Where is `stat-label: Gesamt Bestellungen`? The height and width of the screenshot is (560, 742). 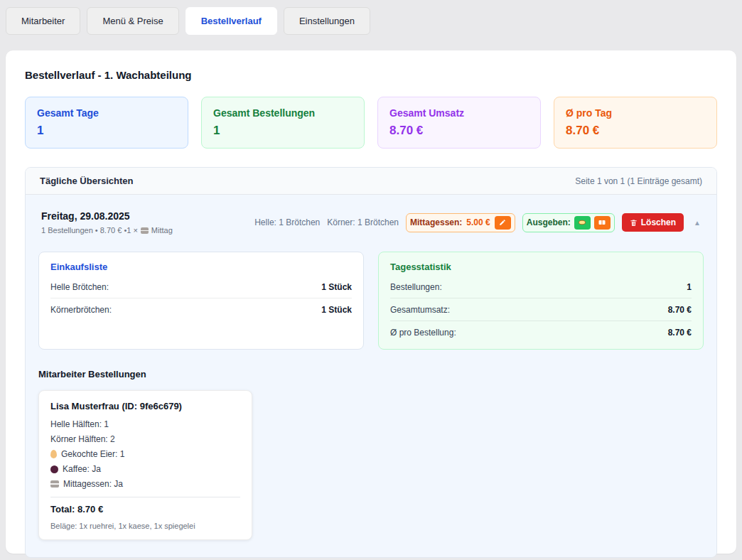 stat-label: Gesamt Bestellungen is located at coordinates (283, 113).